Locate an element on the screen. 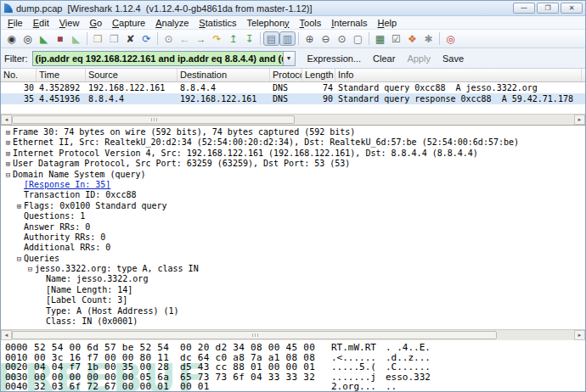 This screenshot has height=392, width=586. hex-row-0020: 002004 04 f7 1b 00 35 00 28d5 43 cc 88 0… is located at coordinates (293, 367).